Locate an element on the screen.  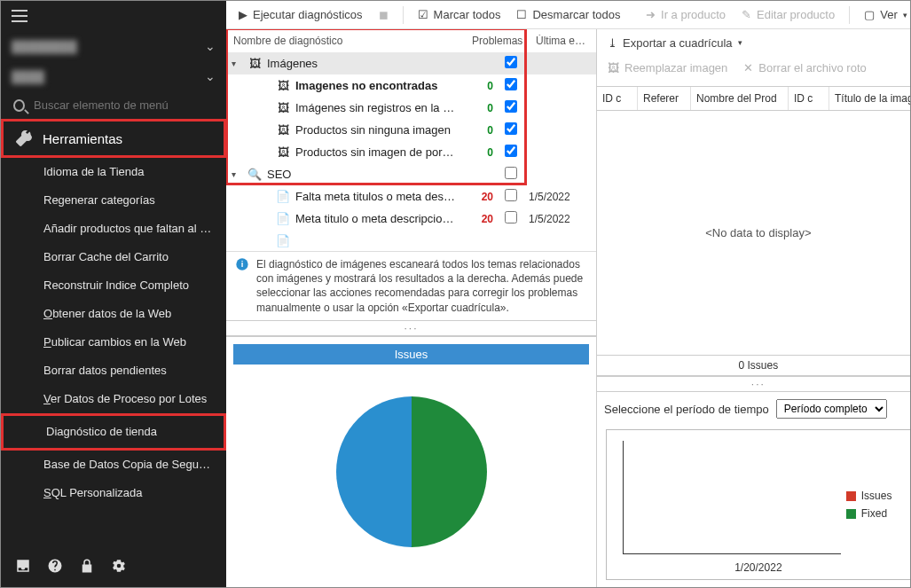
tree-group-seo: ▾ 🔍 SEO is located at coordinates (412, 174).